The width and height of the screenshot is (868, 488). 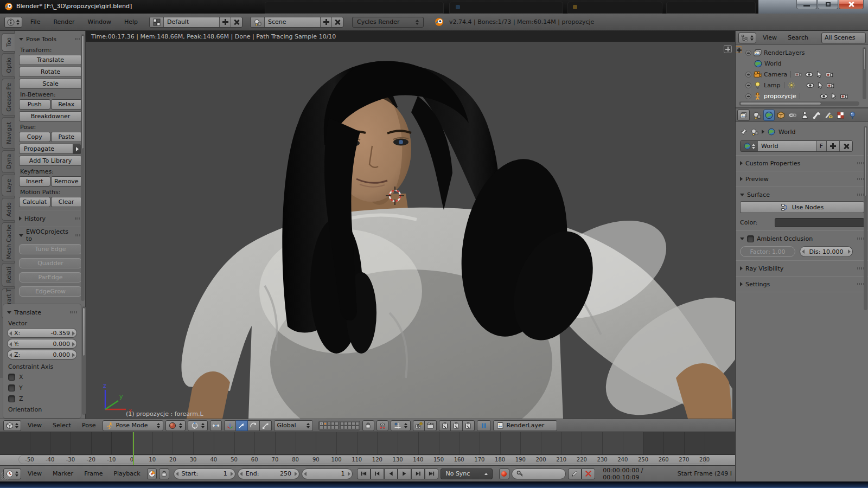 I want to click on jump-to-start-button, so click(x=363, y=474).